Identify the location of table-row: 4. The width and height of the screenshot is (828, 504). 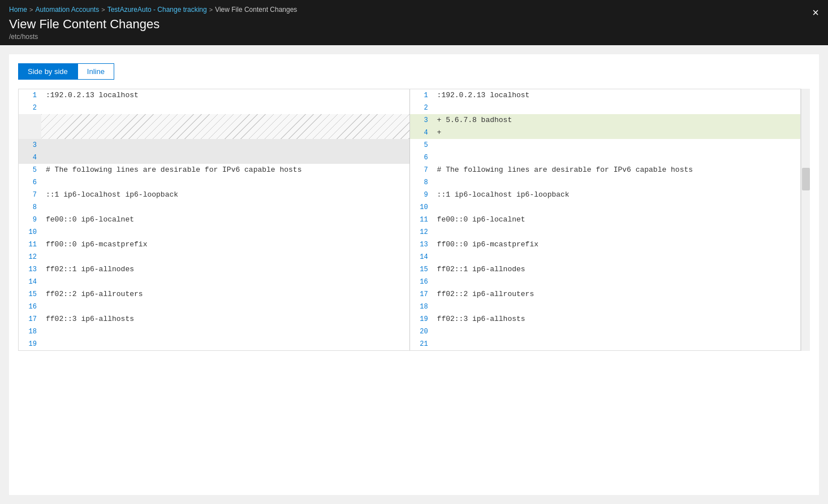
(214, 158).